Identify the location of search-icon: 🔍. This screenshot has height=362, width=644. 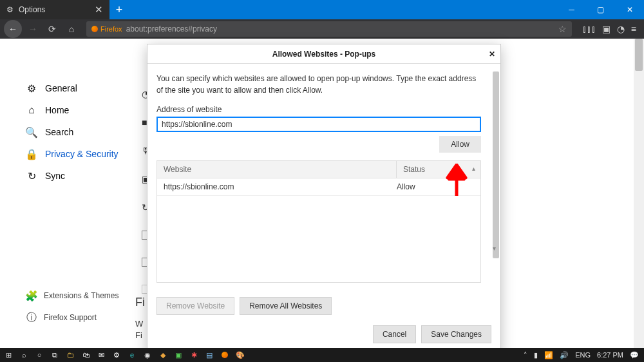
(32, 132).